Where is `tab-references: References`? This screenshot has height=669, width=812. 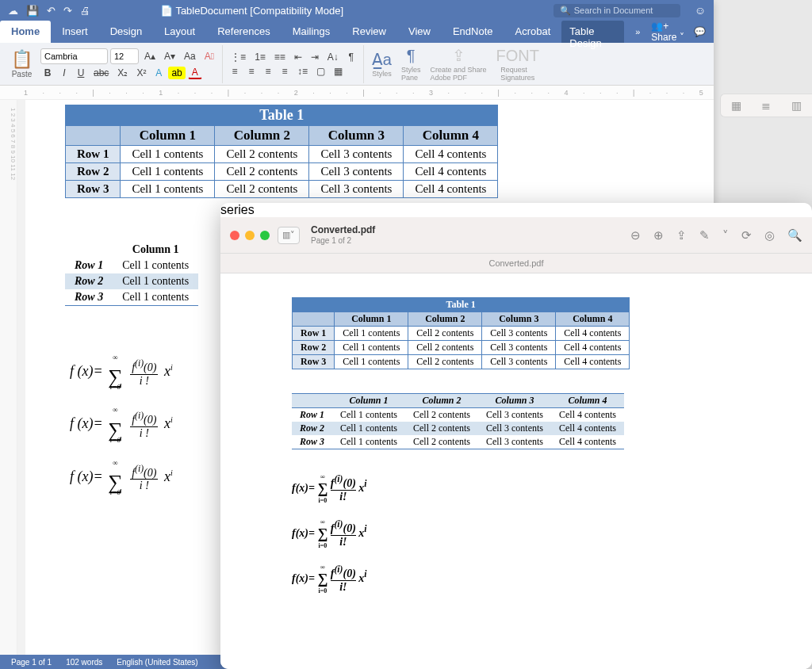 tab-references: References is located at coordinates (243, 32).